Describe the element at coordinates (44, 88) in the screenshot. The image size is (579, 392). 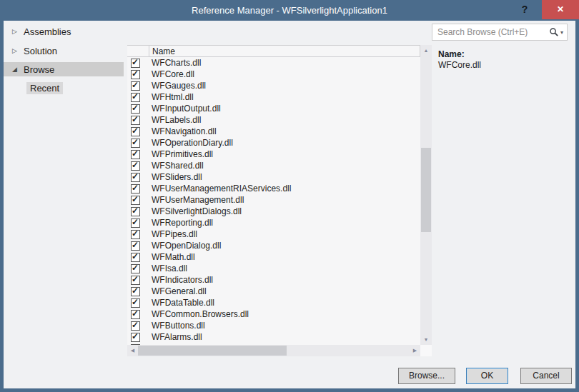
I see `sidebar-item-recent: Recent` at that location.